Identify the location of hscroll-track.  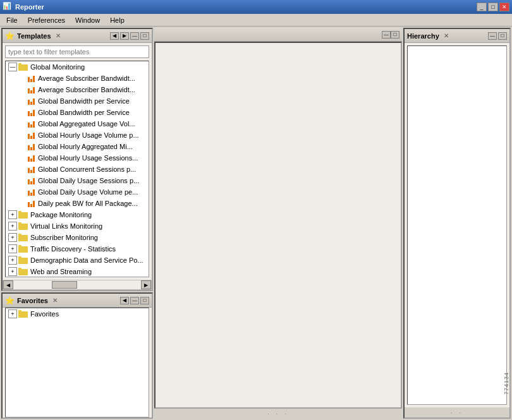
(77, 285).